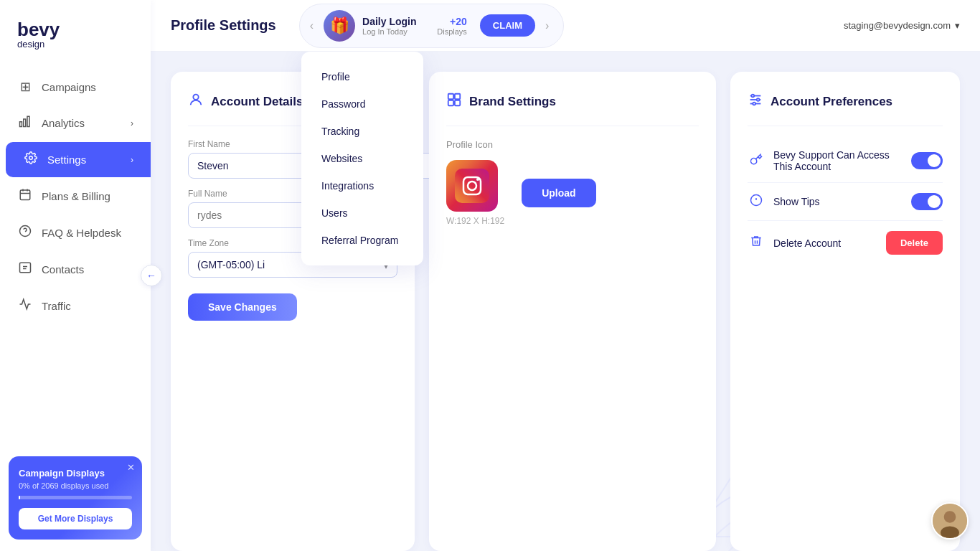  I want to click on daily-login-displays-label: Displays, so click(452, 32).